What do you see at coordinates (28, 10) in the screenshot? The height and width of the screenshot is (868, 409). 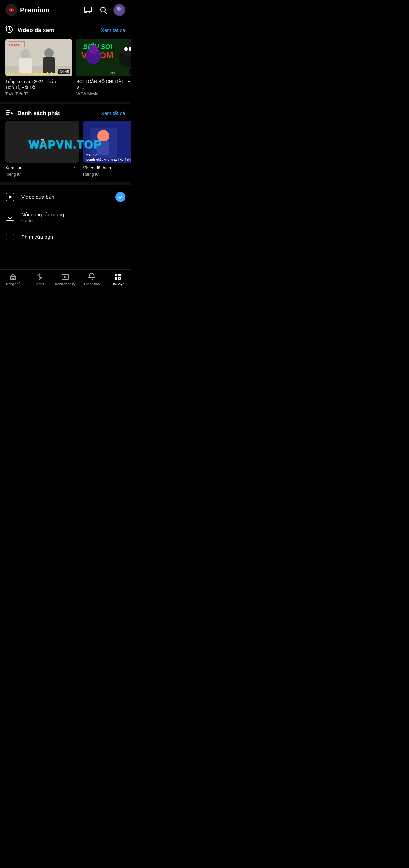 I see `header-left: Premium` at bounding box center [28, 10].